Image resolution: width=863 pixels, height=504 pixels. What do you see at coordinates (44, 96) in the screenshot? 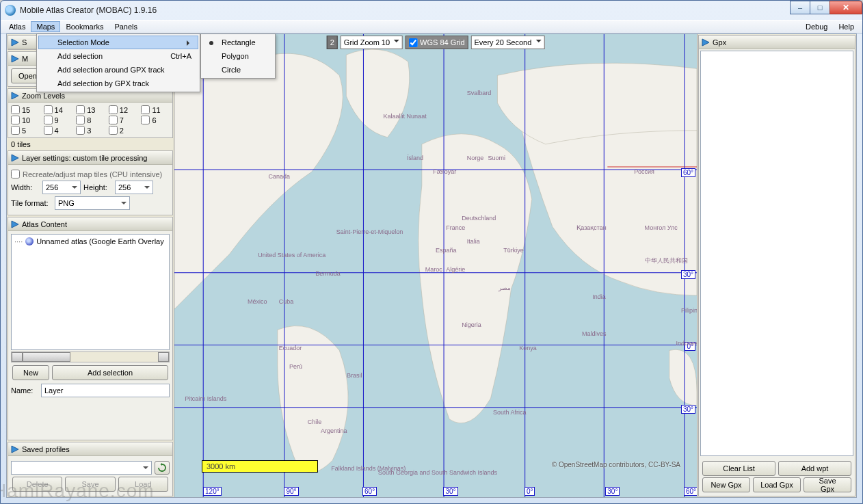
I see `zoom-levels-title: Zoom Levels` at bounding box center [44, 96].